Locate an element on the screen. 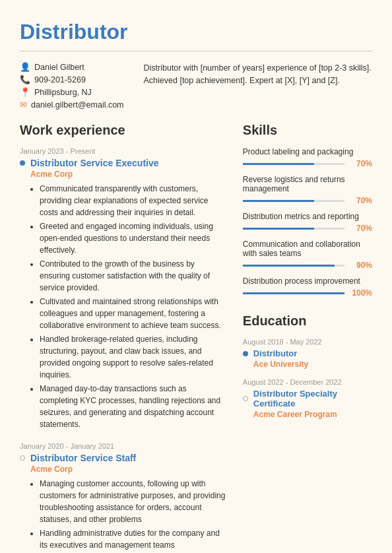 The image size is (392, 553). list-item: Handling administrative duties for the c… is located at coordinates (133, 539).